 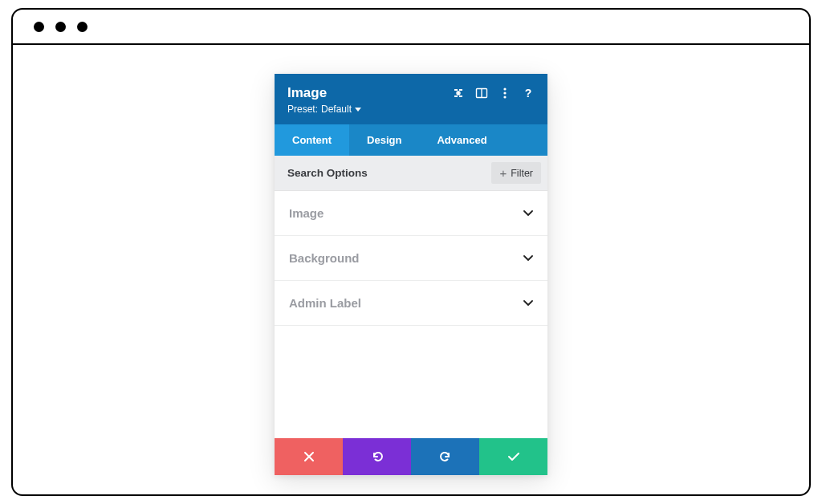 I want to click on responsive-view-icon, so click(x=458, y=93).